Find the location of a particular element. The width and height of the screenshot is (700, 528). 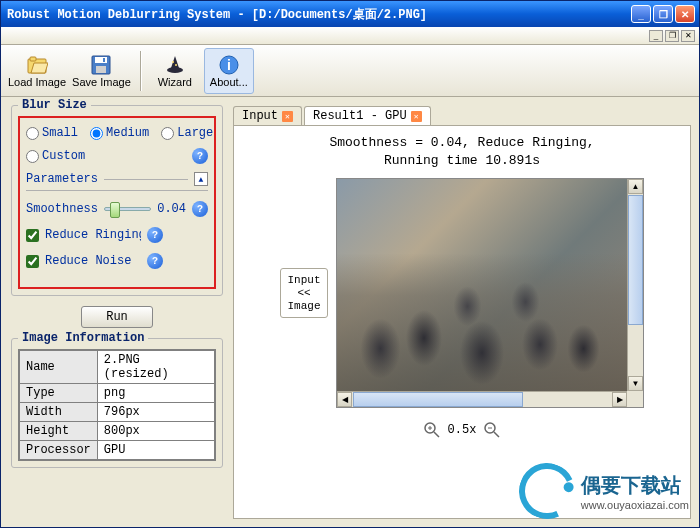

mdi-close-button: ✕ is located at coordinates (688, 36).